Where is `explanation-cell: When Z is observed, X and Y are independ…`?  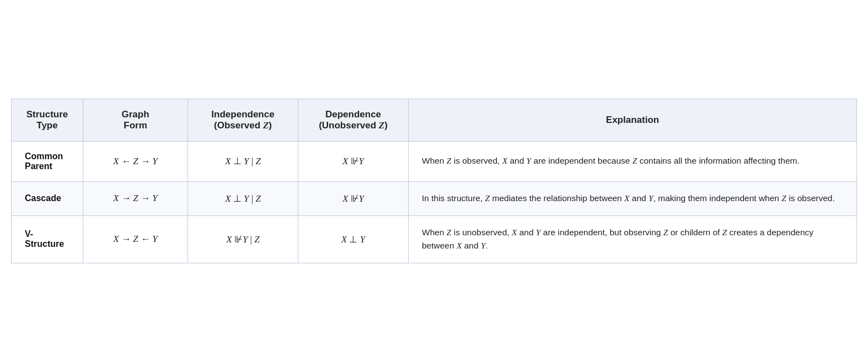 explanation-cell: When Z is observed, X and Y are independ… is located at coordinates (633, 161).